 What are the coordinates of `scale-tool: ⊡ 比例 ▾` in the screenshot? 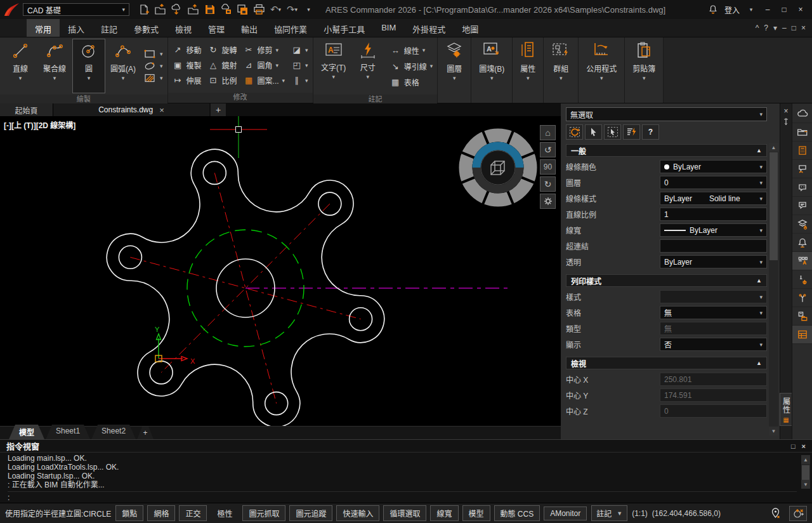 It's located at (223, 81).